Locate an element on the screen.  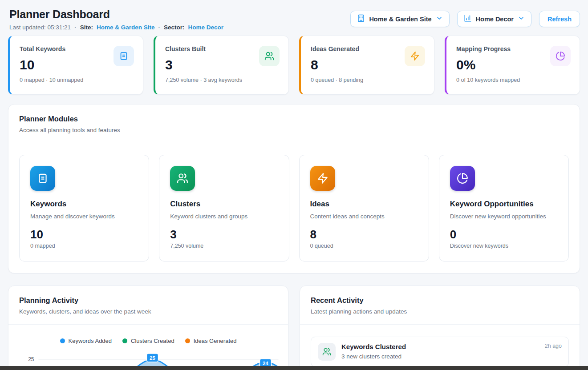
module-subtext: Discover new keywords is located at coordinates (504, 246).